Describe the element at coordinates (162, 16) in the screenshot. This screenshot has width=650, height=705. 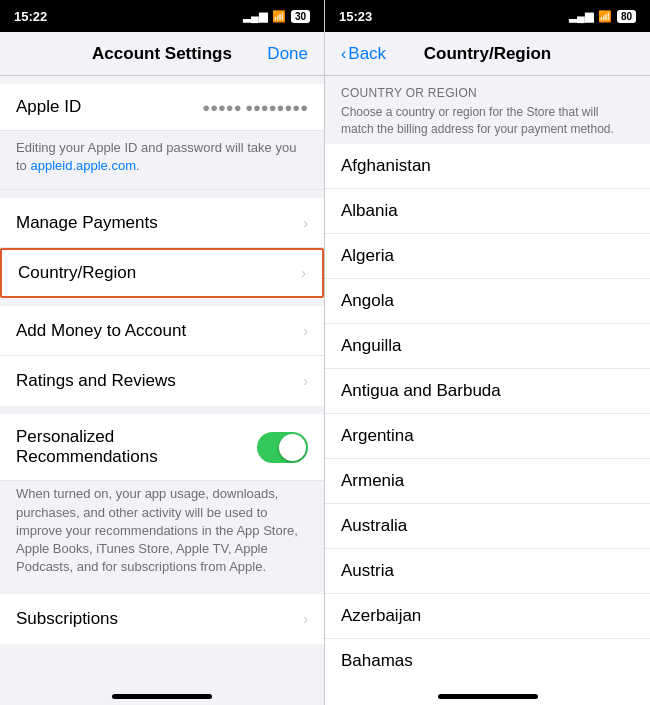
I see `status-bar-left: 15:22 ▂▄▆ 📶 30` at that location.